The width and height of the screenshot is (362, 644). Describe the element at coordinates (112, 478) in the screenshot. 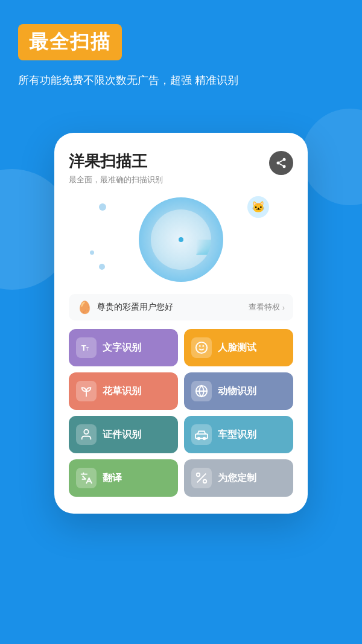

I see `translate-label: 翻译` at that location.